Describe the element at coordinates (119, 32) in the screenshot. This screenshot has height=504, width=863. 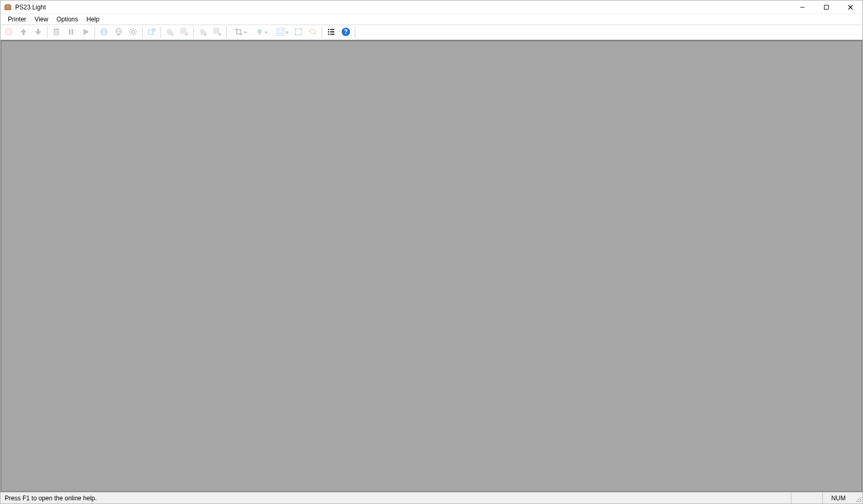
I see `globe-icon` at that location.